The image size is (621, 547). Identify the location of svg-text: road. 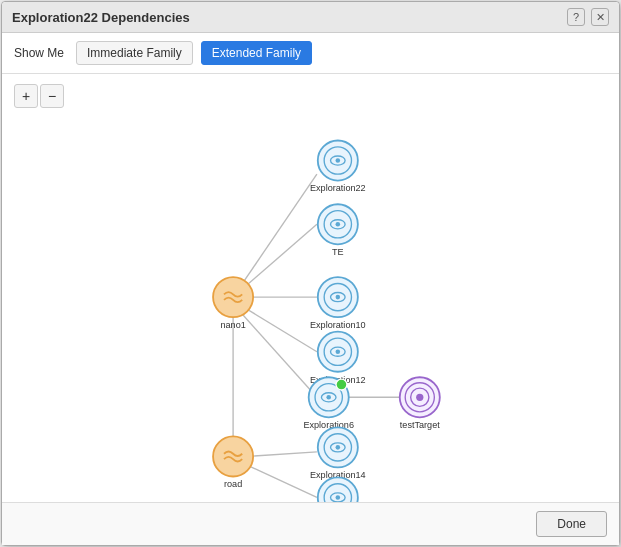
(233, 484).